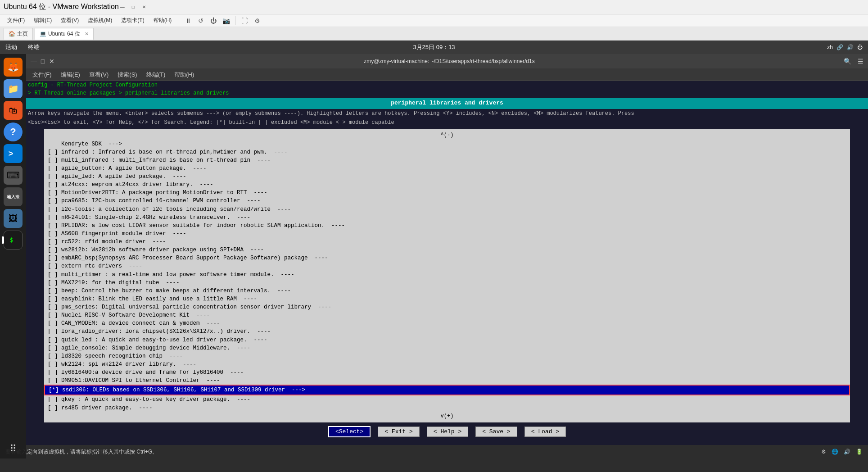 The height and width of the screenshot is (472, 868). I want to click on toolbar-separator2, so click(235, 21).